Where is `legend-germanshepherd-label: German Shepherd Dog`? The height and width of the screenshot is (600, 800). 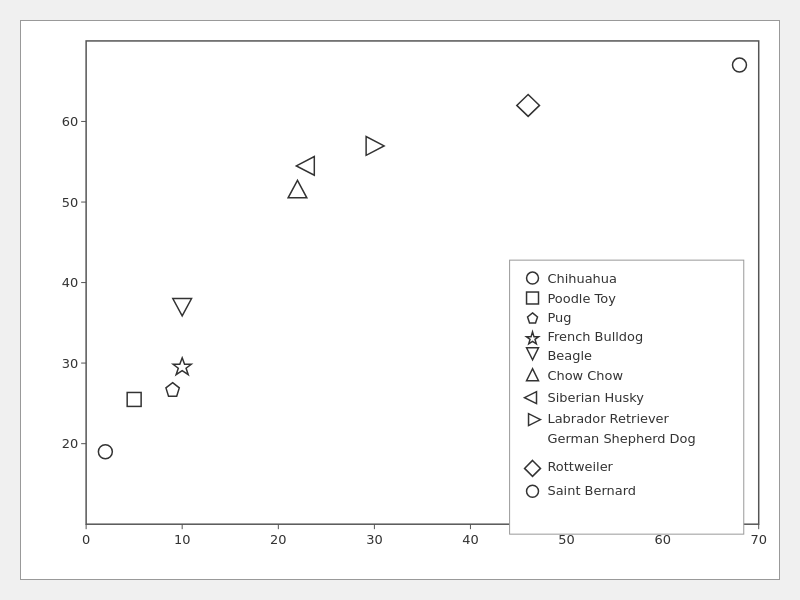
legend-germanshepherd-label: German Shepherd Dog is located at coordinates (621, 438).